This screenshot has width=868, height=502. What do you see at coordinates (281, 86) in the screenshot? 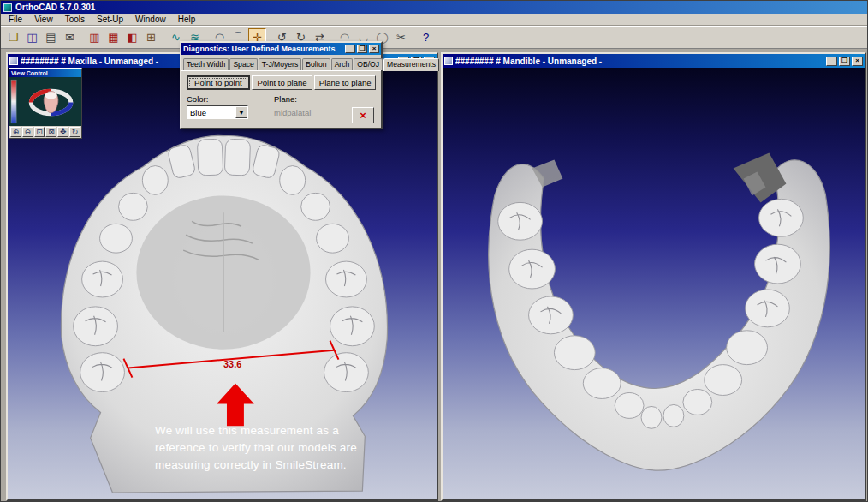
I see `measurements-dialog: Diagnostics: User Defined Measurements _…` at bounding box center [281, 86].